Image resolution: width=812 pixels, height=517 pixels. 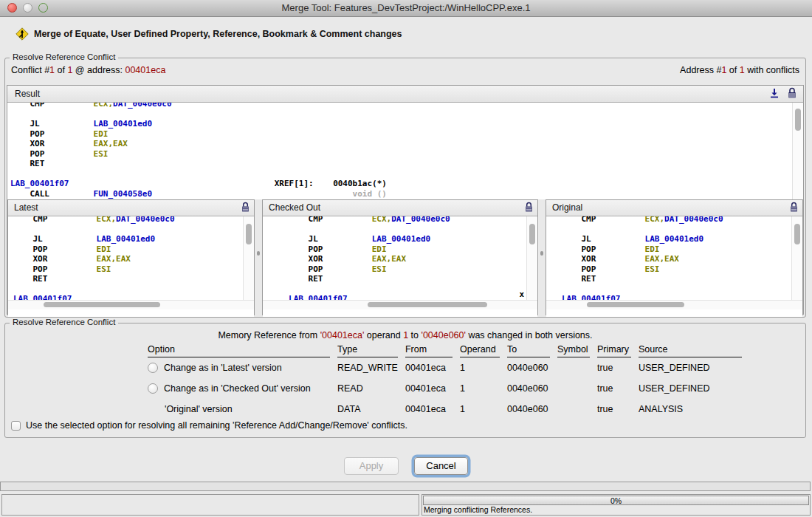 What do you see at coordinates (614, 351) in the screenshot?
I see `column-header: Primary` at bounding box center [614, 351].